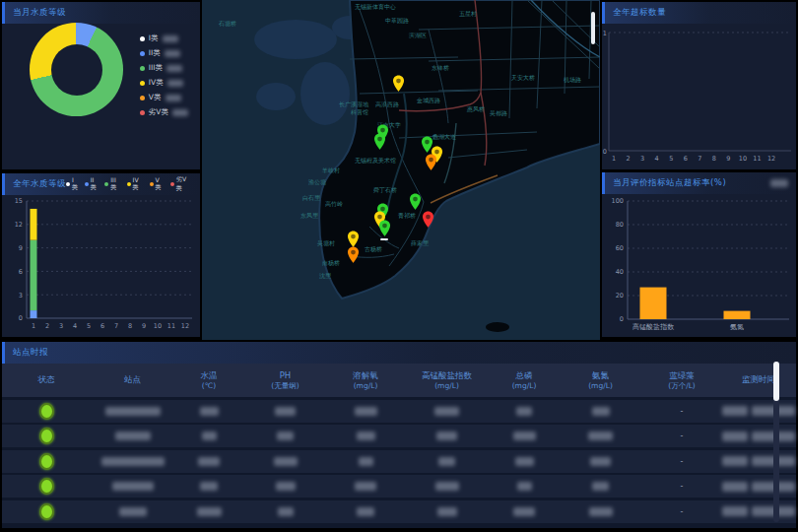  Describe the element at coordinates (447, 380) in the screenshot. I see `column-header-6: 高锰酸盐指数(mg/L)` at that location.